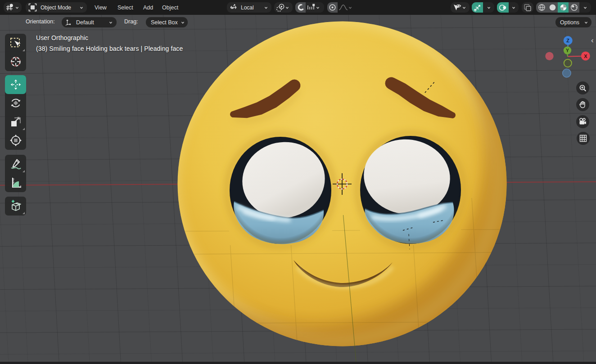  What do you see at coordinates (568, 40) in the screenshot?
I see `svg-text: Z` at bounding box center [568, 40].